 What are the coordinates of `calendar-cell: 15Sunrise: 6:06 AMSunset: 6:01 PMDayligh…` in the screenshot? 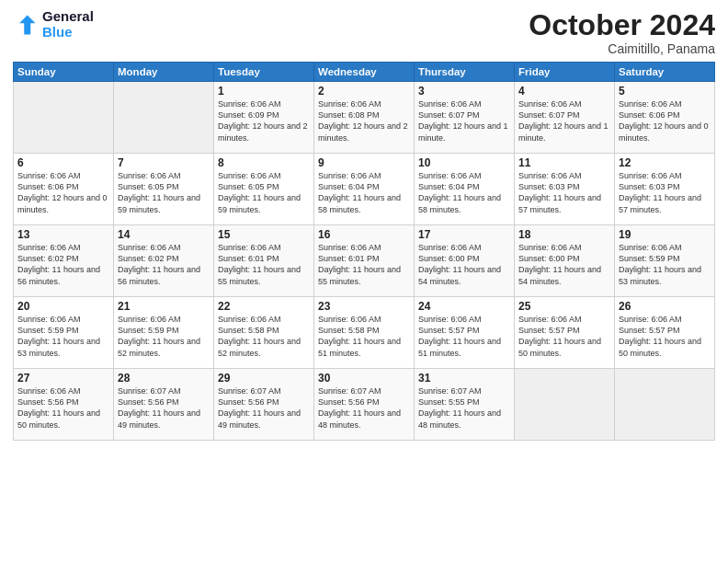 It's located at (265, 261).